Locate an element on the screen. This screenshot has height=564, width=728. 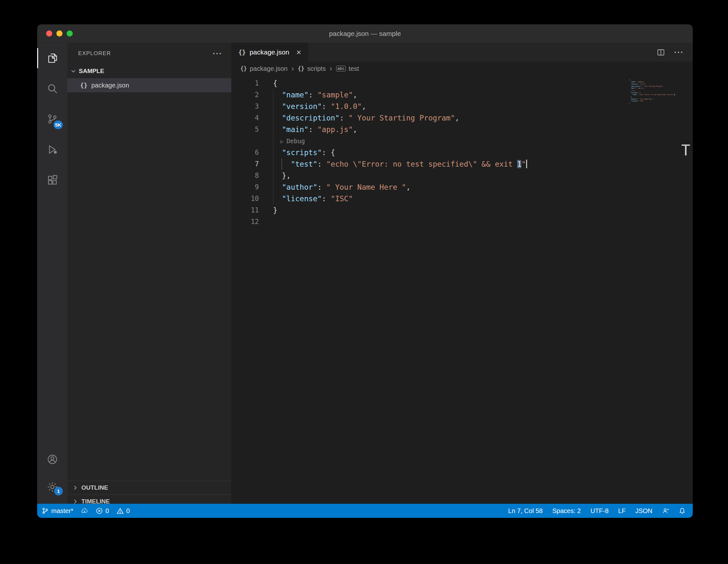
problems-indicator: 0 0 is located at coordinates (113, 511).